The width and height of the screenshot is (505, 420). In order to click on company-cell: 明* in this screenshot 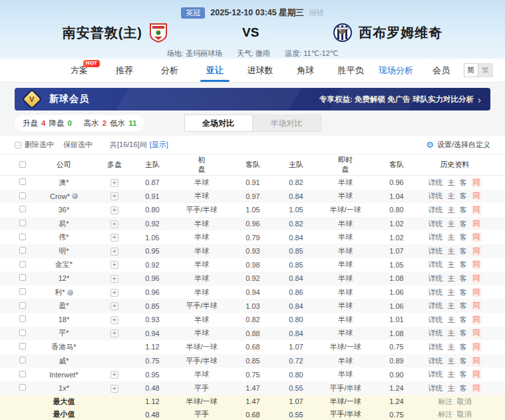, I will do `click(64, 252)`.